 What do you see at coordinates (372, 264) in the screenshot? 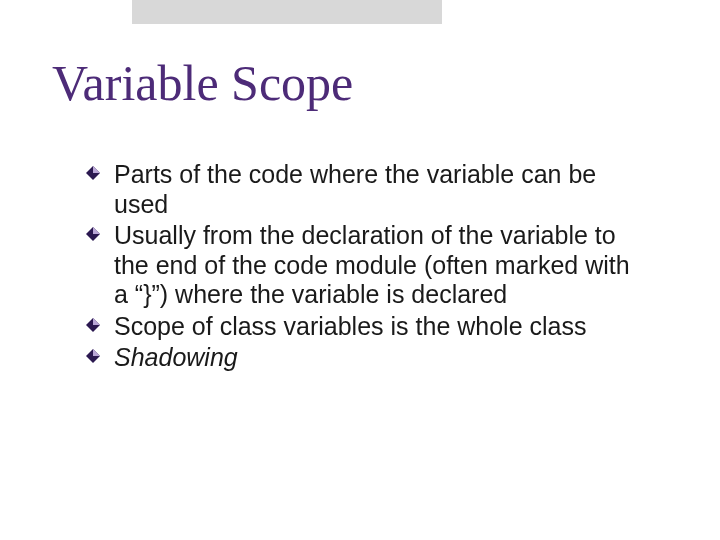
I see `bullet-text: Usually from the declaration of the vari…` at bounding box center [372, 264].